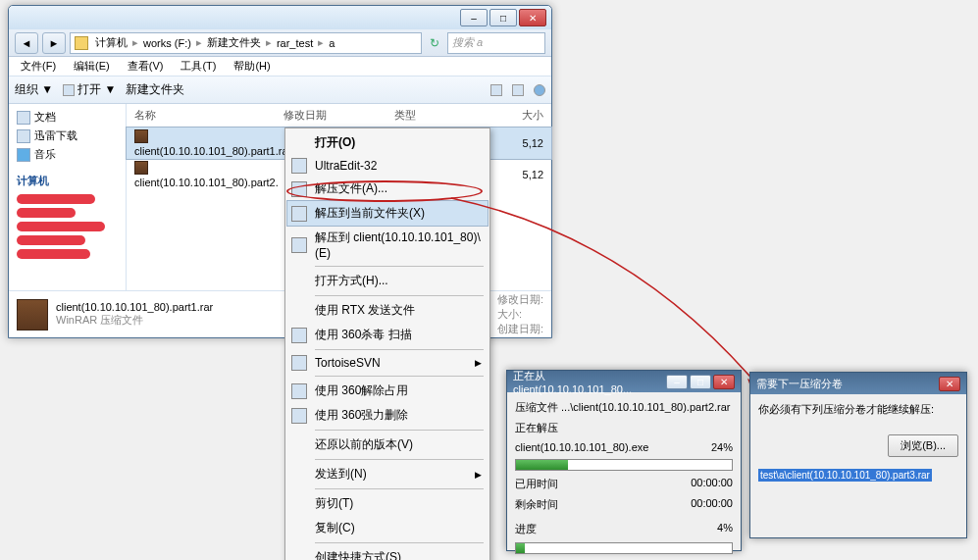 Image resolution: width=978 pixels, height=560 pixels. I want to click on nav-music: 音乐, so click(67, 155).